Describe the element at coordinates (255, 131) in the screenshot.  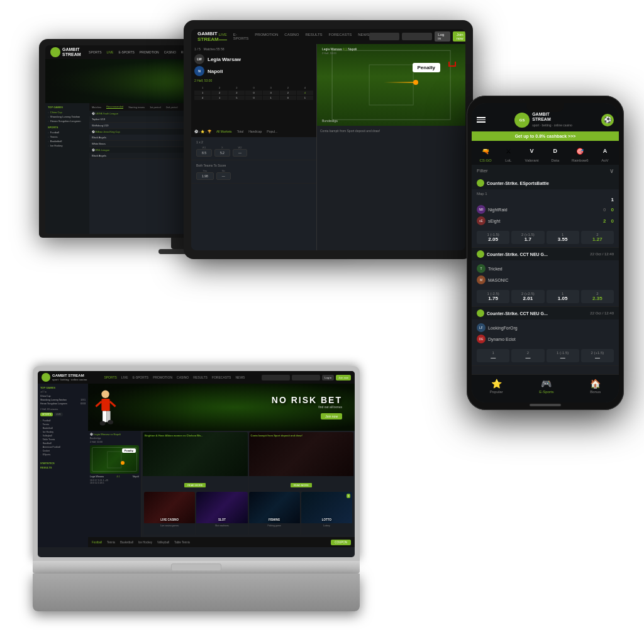
I see `tablet-market-handicap: Handicap` at that location.